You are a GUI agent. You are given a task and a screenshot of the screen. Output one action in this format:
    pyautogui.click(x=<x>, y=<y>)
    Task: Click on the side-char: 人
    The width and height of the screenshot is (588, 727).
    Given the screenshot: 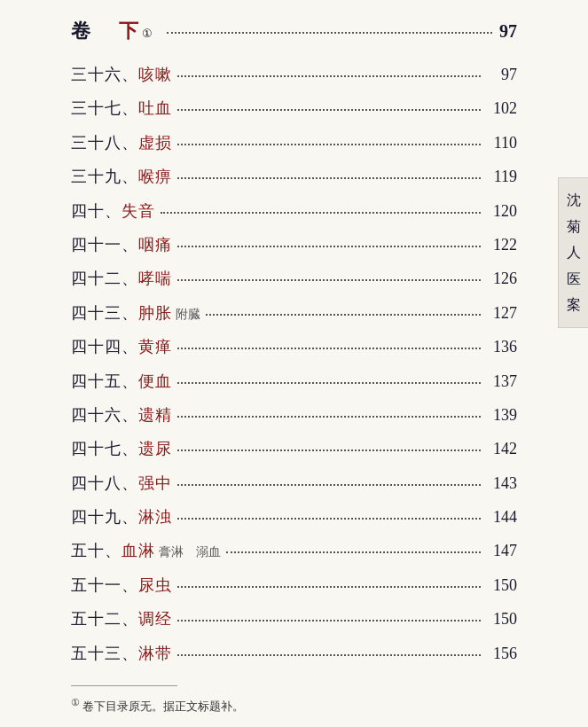 What is the action you would take?
    pyautogui.click(x=574, y=253)
    